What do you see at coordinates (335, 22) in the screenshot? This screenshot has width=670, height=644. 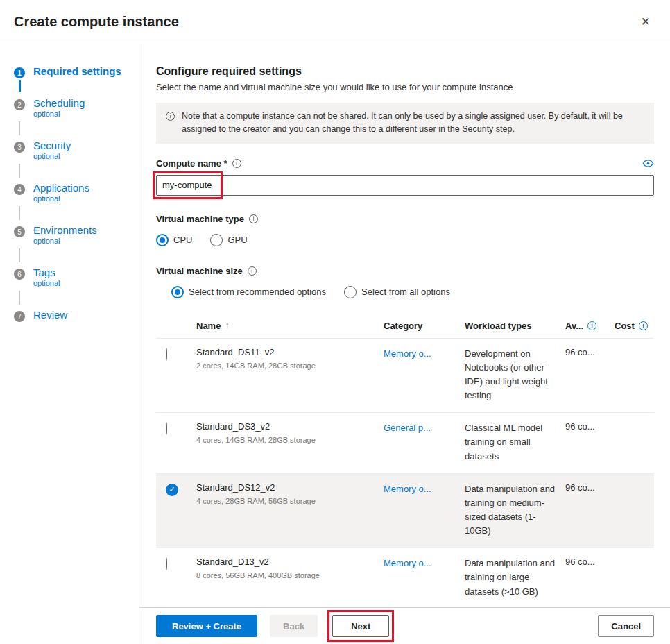 I see `dialog-header: Create compute instance ✕` at bounding box center [335, 22].